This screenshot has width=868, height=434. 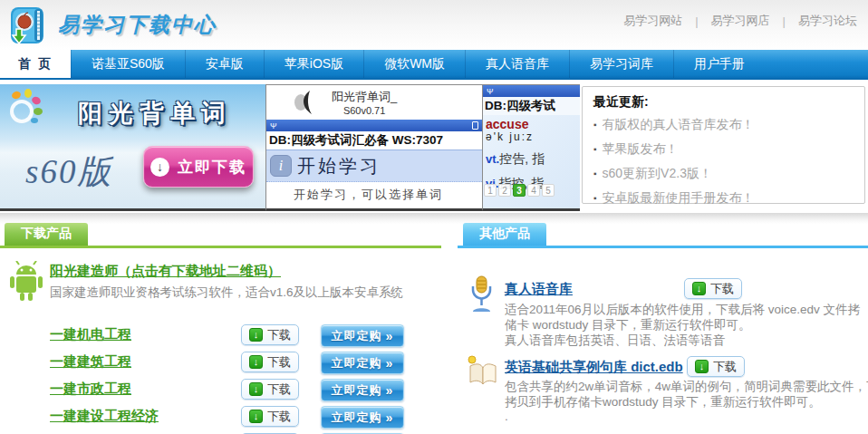 What do you see at coordinates (414, 63) in the screenshot?
I see `nav-windows-mobile: 微软WM版` at bounding box center [414, 63].